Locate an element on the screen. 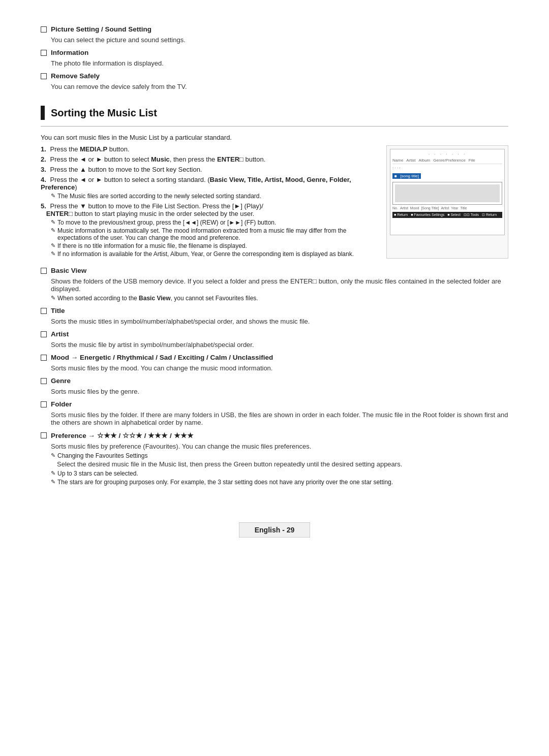  preference-item: Preference → ☆★★ / ☆☆★ / ★★★ / ★★★ is located at coordinates (274, 435).